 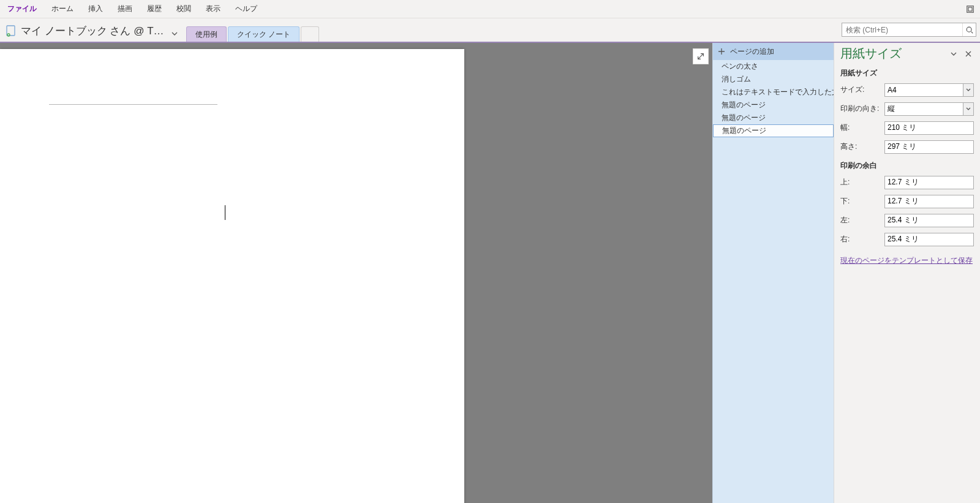 What do you see at coordinates (862, 183) in the screenshot?
I see `margin-top-label: 上:` at bounding box center [862, 183].